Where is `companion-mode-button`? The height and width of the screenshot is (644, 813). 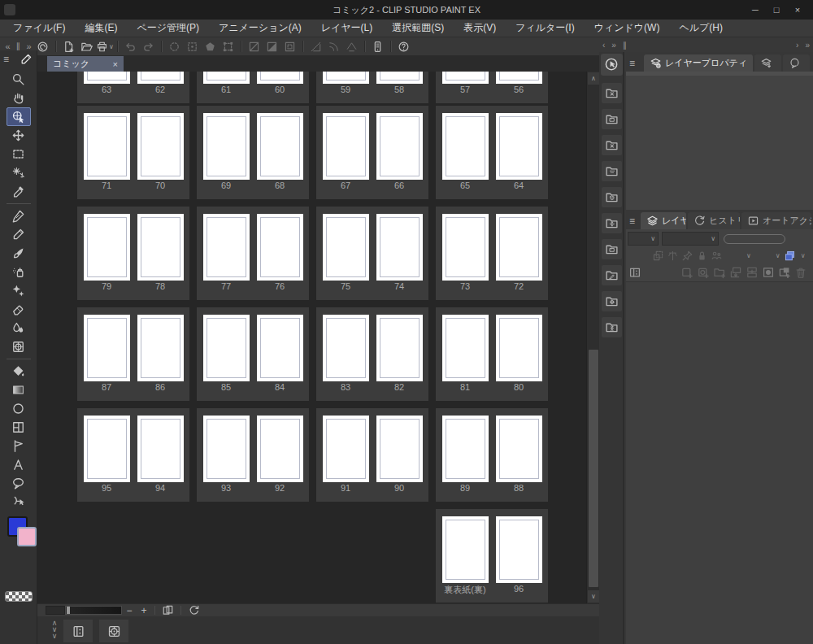 companion-mode-button is located at coordinates (378, 46).